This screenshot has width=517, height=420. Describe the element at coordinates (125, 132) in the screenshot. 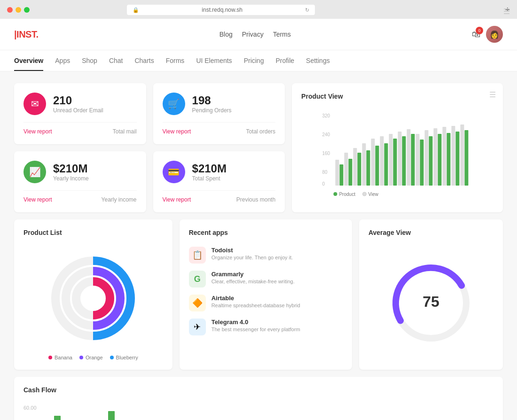

I see `email-total-label: Total mail` at that location.